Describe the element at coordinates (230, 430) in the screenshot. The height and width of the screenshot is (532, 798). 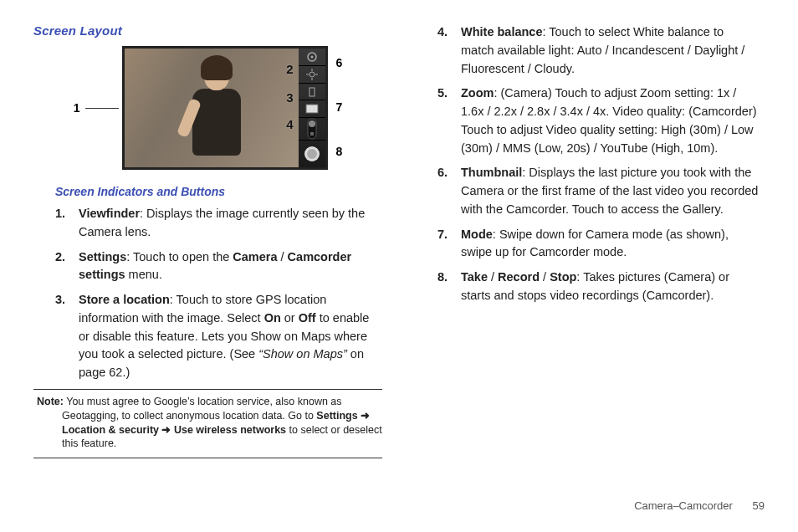
I see `bold: Use wireless networks` at that location.